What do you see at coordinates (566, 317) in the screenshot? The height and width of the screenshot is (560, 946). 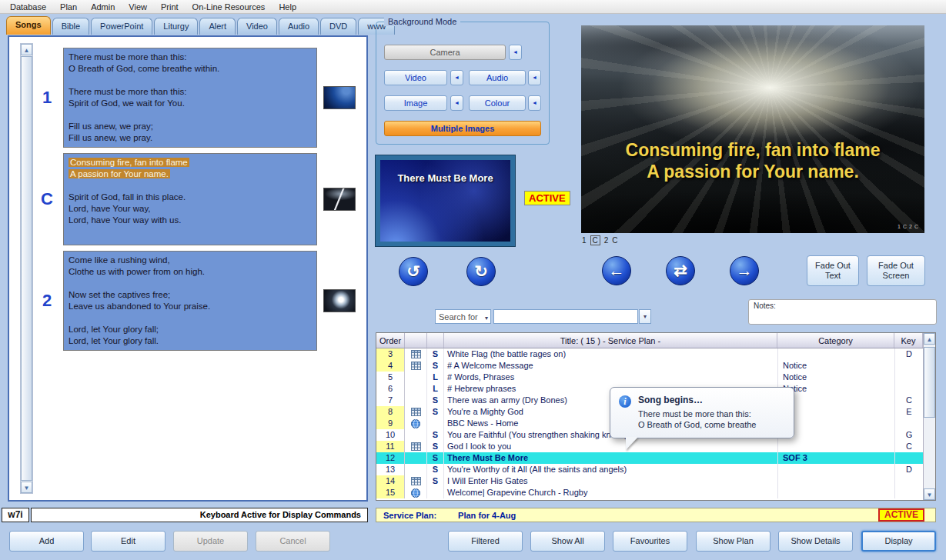 I see `search-input` at bounding box center [566, 317].